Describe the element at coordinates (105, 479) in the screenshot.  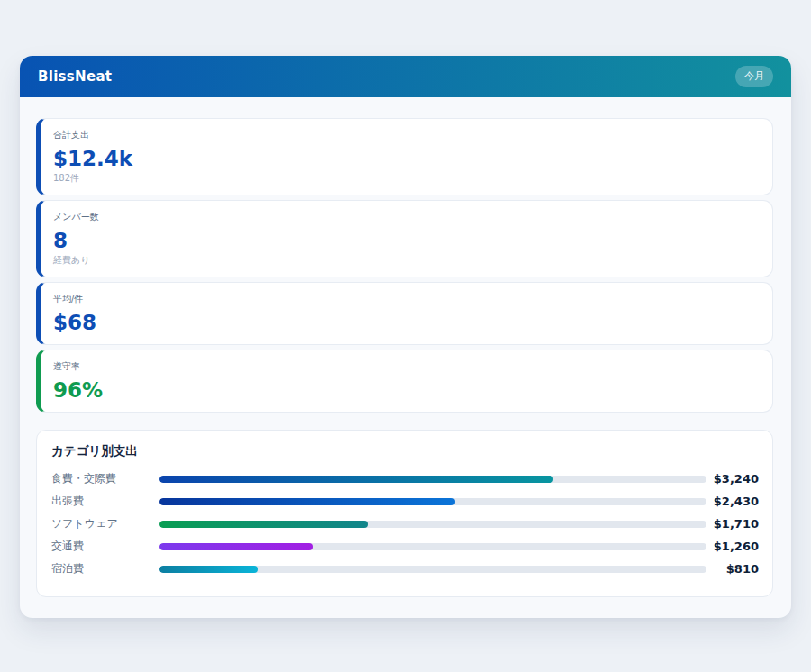
I see `category-label: 食費・交際費` at that location.